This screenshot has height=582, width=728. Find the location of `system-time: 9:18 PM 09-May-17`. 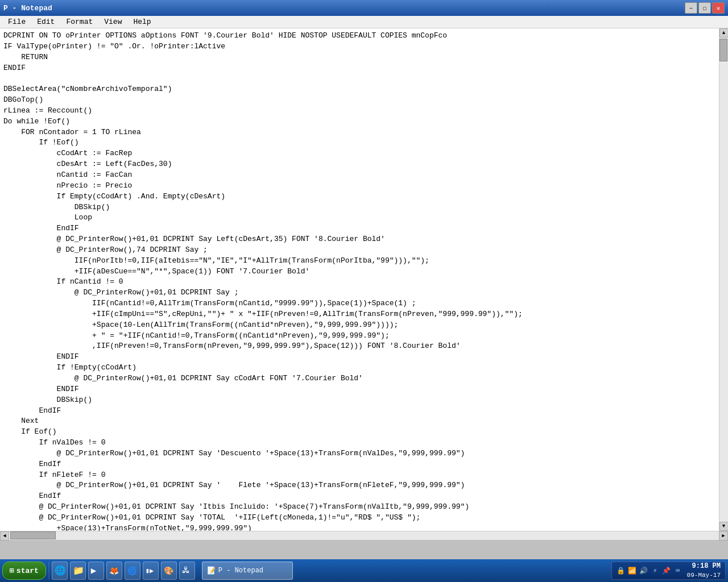

system-time: 9:18 PM 09-May-17 is located at coordinates (704, 571).